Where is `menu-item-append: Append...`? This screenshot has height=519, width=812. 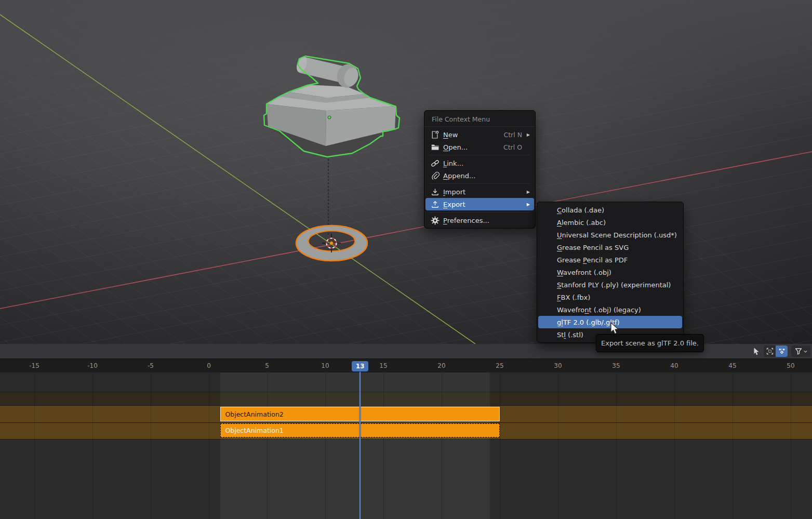 menu-item-append: Append... is located at coordinates (480, 176).